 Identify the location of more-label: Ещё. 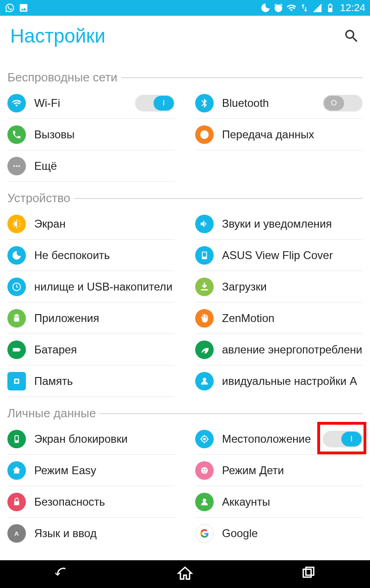
(45, 166).